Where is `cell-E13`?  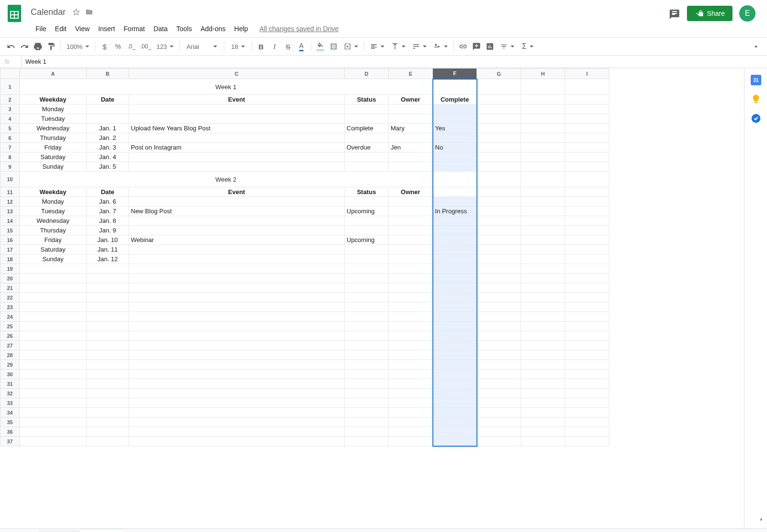 cell-E13 is located at coordinates (411, 211).